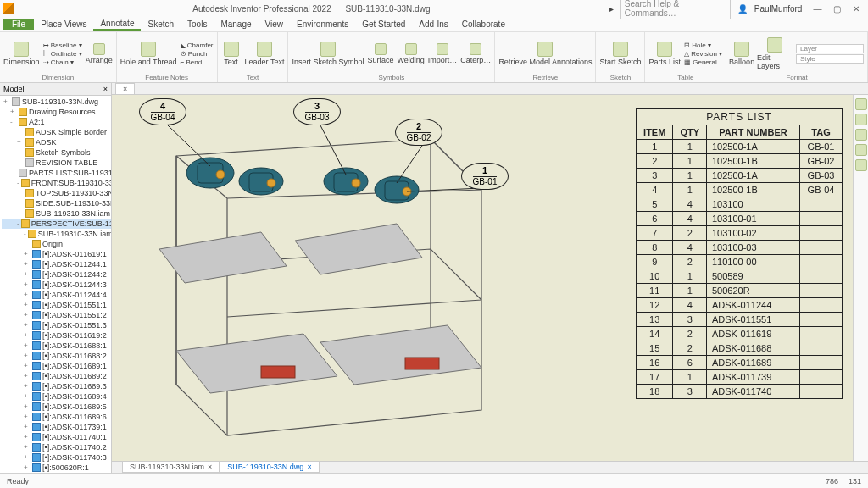 Image resolution: width=868 pixels, height=488 pixels. What do you see at coordinates (56, 295) in the screenshot?
I see `tree-node: +[•]:ADSK-011244:4` at bounding box center [56, 295].